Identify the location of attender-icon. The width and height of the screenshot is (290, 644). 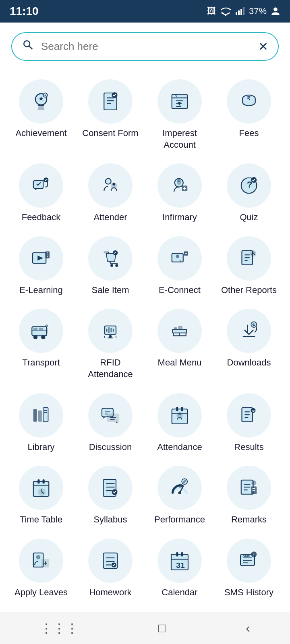
(110, 186).